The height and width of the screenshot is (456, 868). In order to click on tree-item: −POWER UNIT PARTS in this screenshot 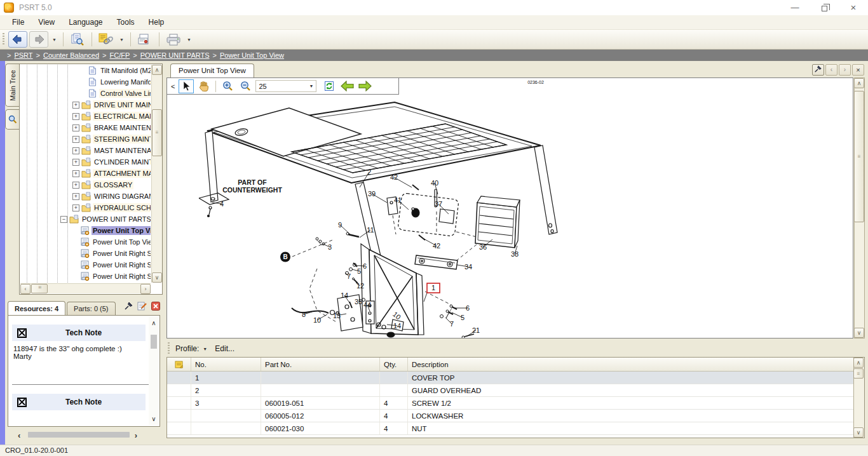, I will do `click(85, 219)`.